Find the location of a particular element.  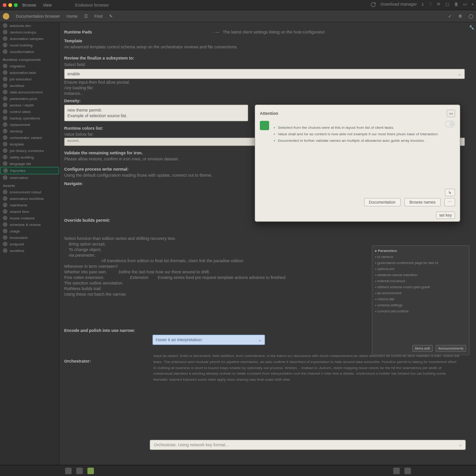

panel-row: • concern.dev.runtime is located at coordinates (421, 311).